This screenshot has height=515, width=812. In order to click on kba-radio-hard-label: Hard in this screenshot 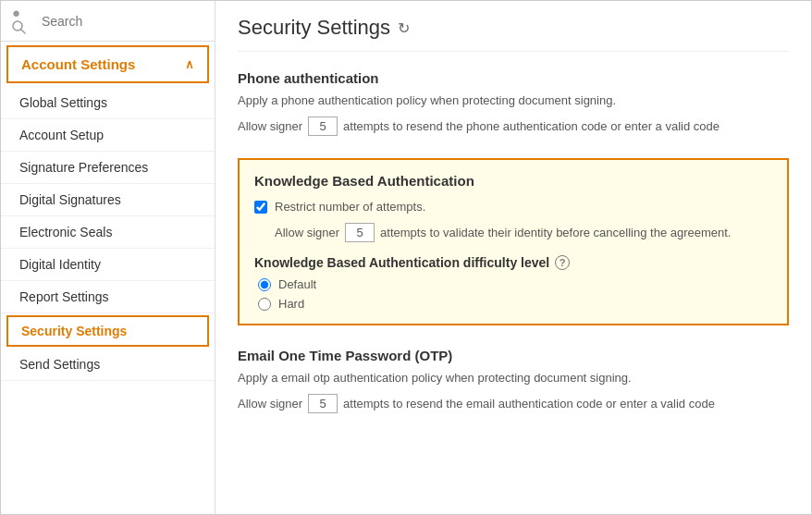, I will do `click(291, 303)`.